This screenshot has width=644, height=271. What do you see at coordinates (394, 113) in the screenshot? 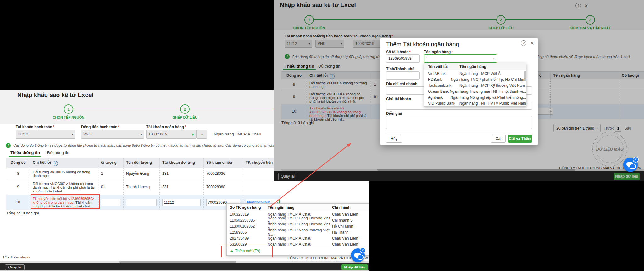
I see `description-label: Diễn giải` at bounding box center [394, 113].